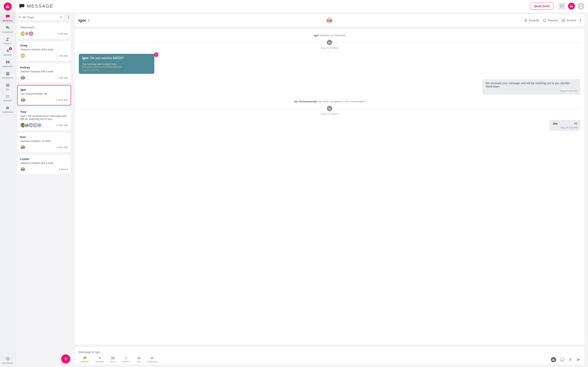  I want to click on conversation-card: LesterJackson Haslam left a note2 days a, so click(44, 165).